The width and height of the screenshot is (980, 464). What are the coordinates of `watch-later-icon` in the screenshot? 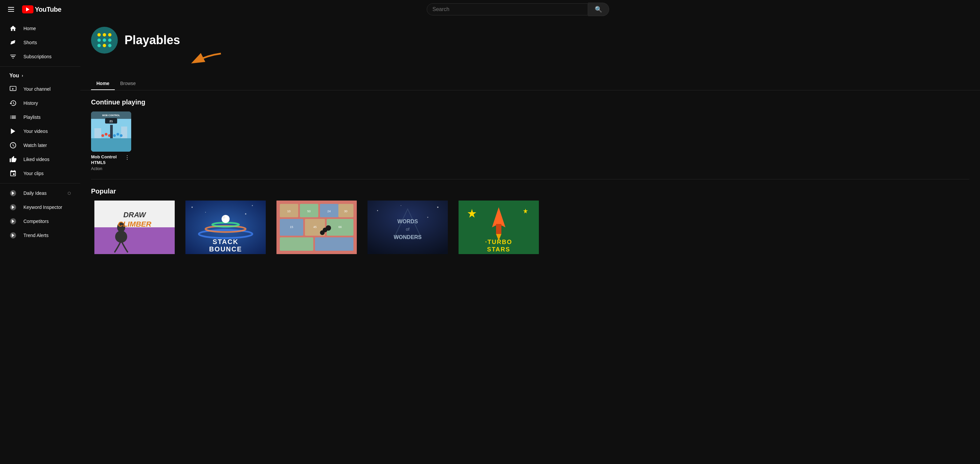 It's located at (13, 145).